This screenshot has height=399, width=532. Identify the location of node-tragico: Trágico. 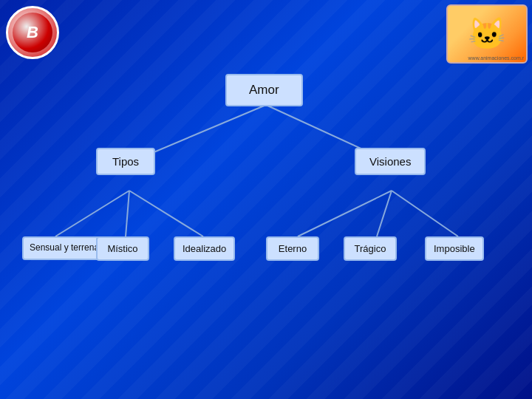
(370, 248).